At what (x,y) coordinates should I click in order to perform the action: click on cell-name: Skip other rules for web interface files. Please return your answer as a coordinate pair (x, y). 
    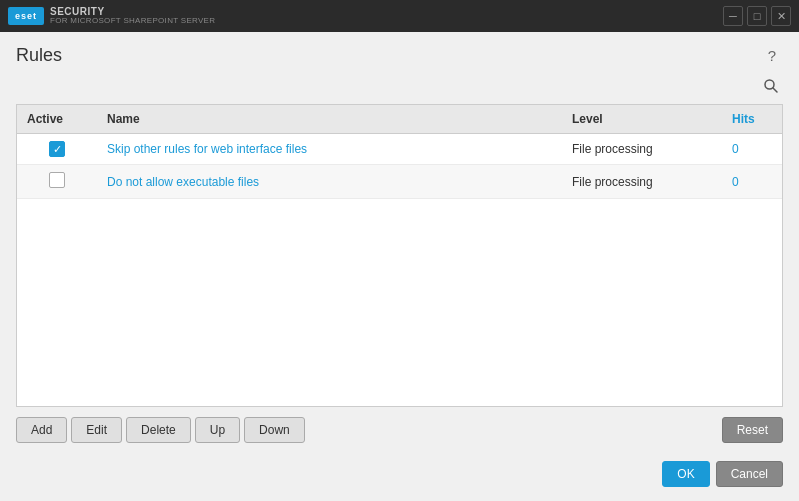
    Looking at the image, I should click on (330, 150).